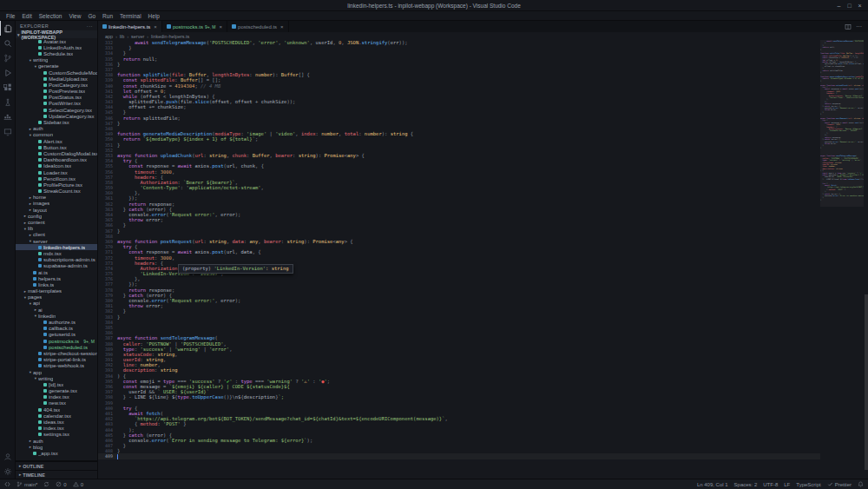 This screenshot has width=868, height=489. What do you see at coordinates (47, 485) in the screenshot?
I see `status-sync-changes` at bounding box center [47, 485].